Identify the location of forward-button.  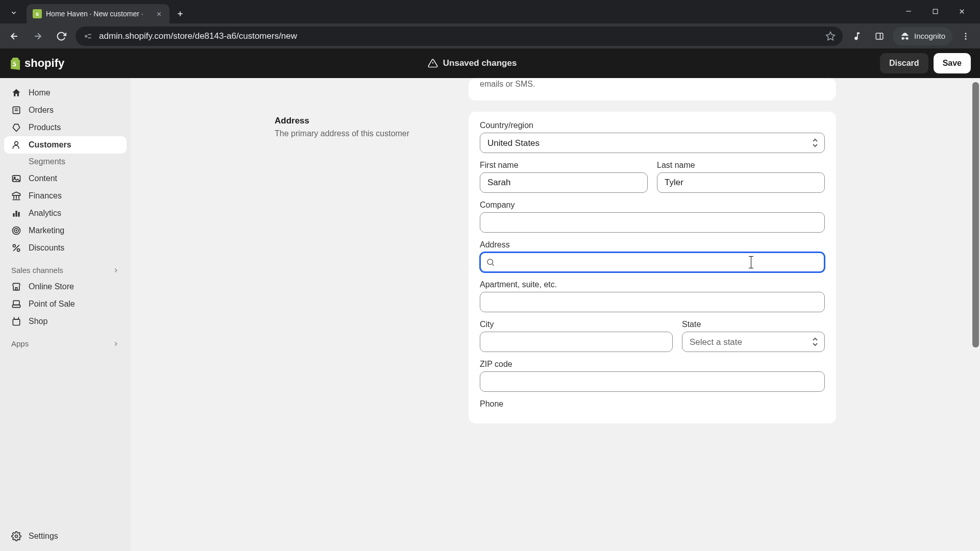
(38, 36).